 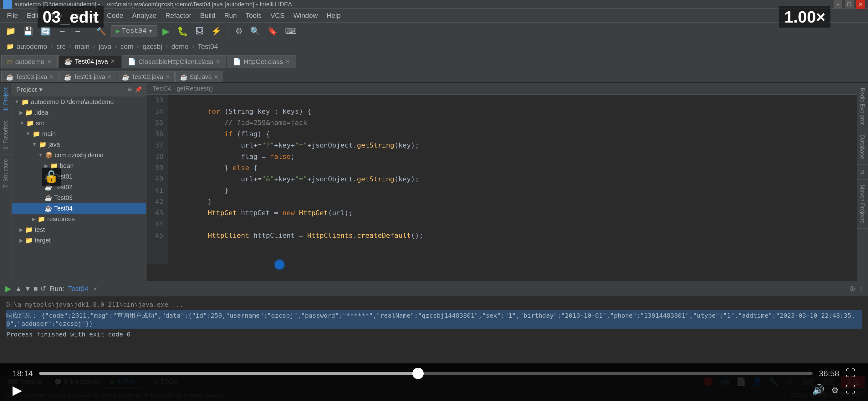 I want to click on coverage-button: ⛾, so click(x=199, y=31).